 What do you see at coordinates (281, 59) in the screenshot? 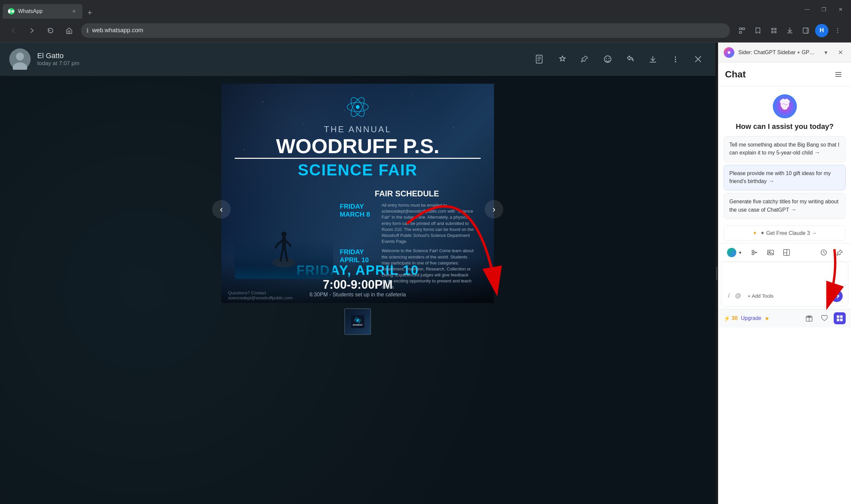
I see `contact-info: El Gatto today at 7:07 pm` at bounding box center [281, 59].